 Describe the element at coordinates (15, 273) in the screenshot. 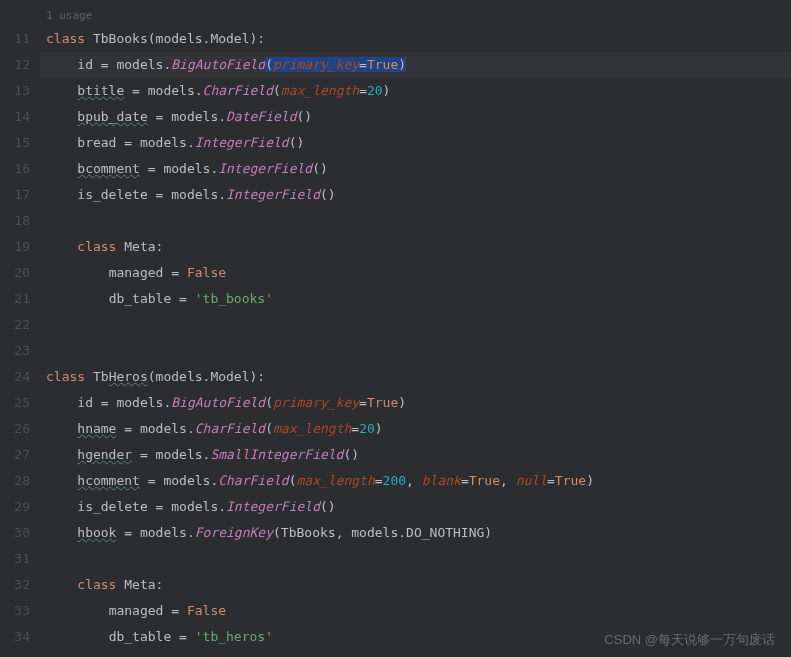

I see `line-number: 20` at that location.